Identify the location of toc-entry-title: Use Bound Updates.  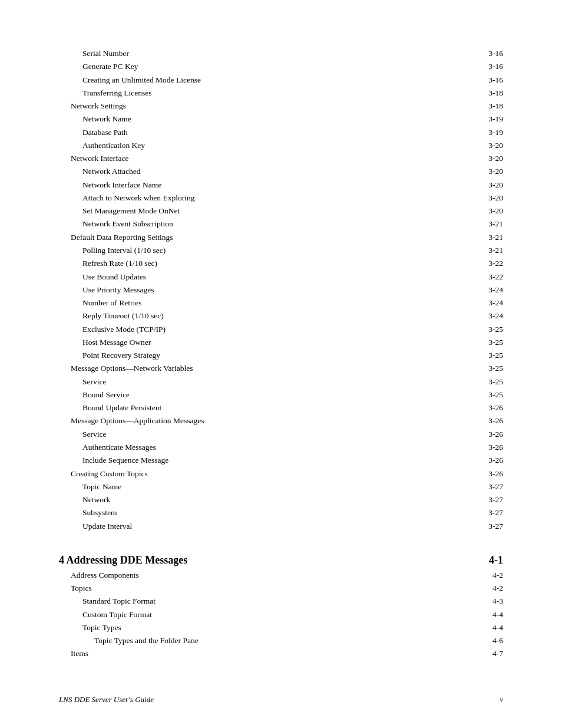
(263, 277).